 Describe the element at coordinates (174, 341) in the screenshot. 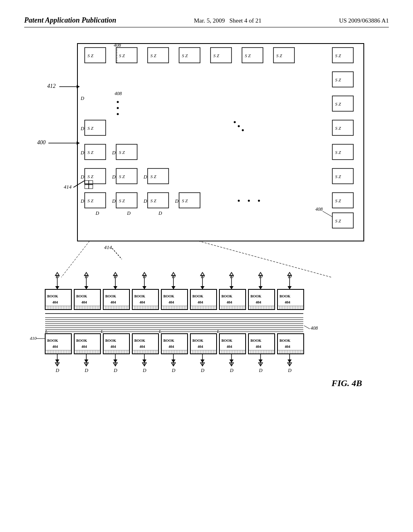

I see `book-row-bottom: BOOK 404 BOOK` at that location.